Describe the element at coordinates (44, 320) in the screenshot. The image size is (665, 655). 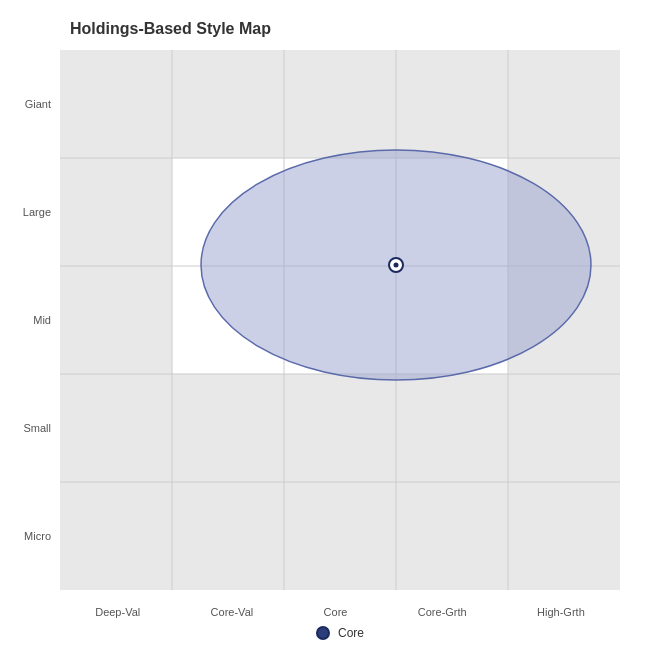
I see `y-label-mid: Mid` at that location.